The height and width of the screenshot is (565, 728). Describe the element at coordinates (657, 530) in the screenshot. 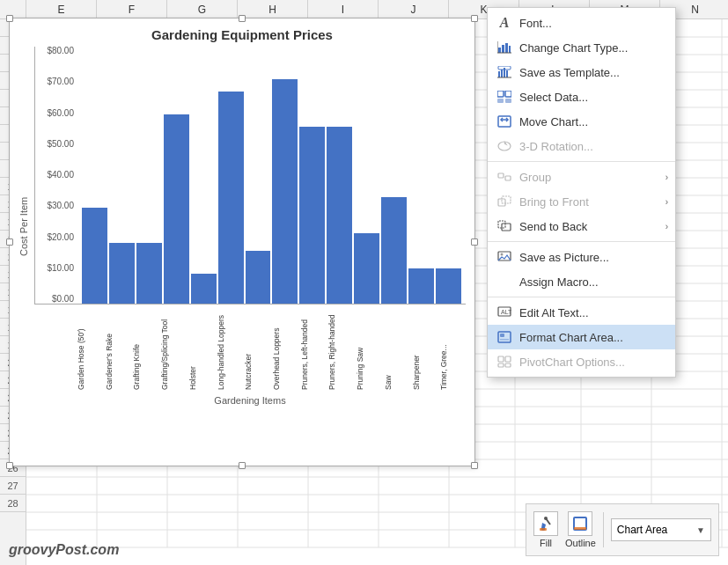

I see `chart-area-dropdown-text: Chart Area` at that location.